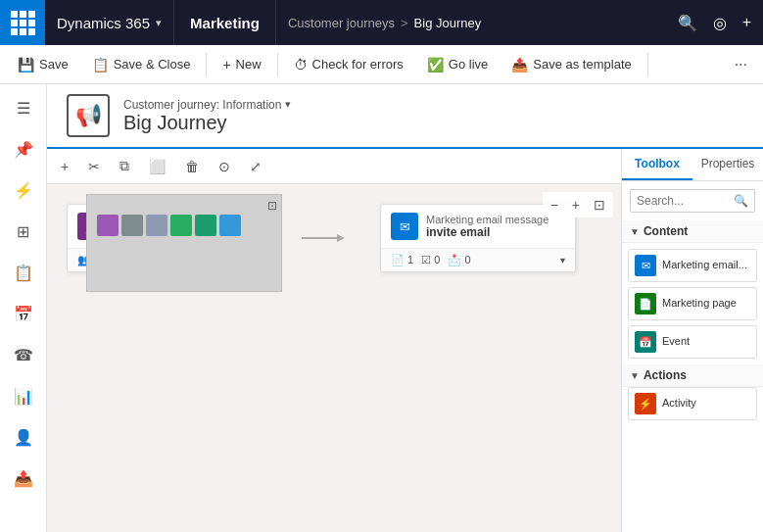 The image size is (763, 532). What do you see at coordinates (241, 65) in the screenshot?
I see `new-button: + New` at bounding box center [241, 65].